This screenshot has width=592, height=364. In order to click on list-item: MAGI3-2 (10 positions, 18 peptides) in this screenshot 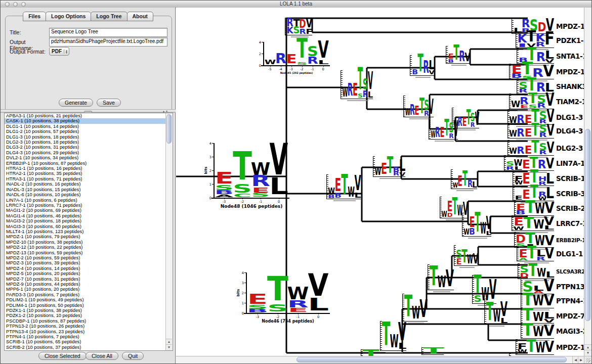, I will do `click(89, 221)`.